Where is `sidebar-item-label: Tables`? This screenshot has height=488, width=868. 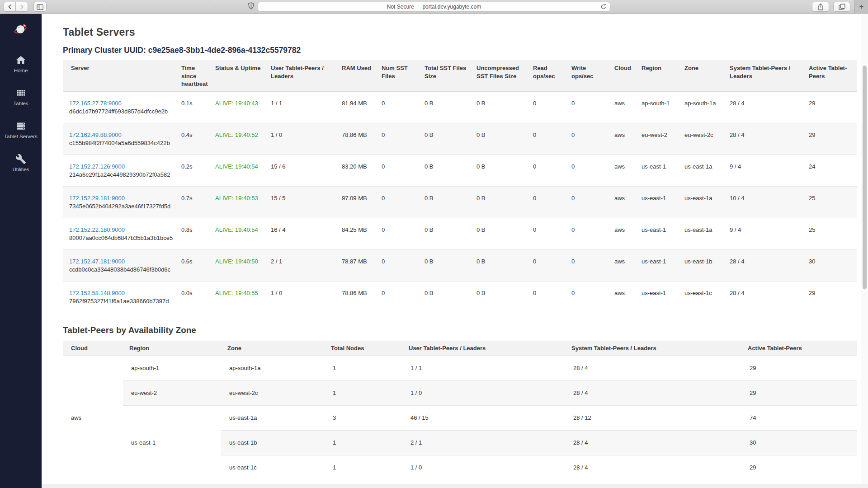
sidebar-item-label: Tables is located at coordinates (21, 103).